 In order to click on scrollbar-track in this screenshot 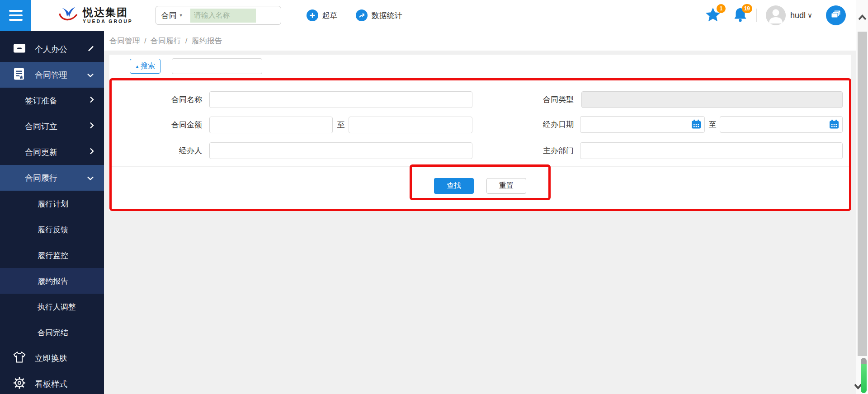, I will do `click(862, 197)`.